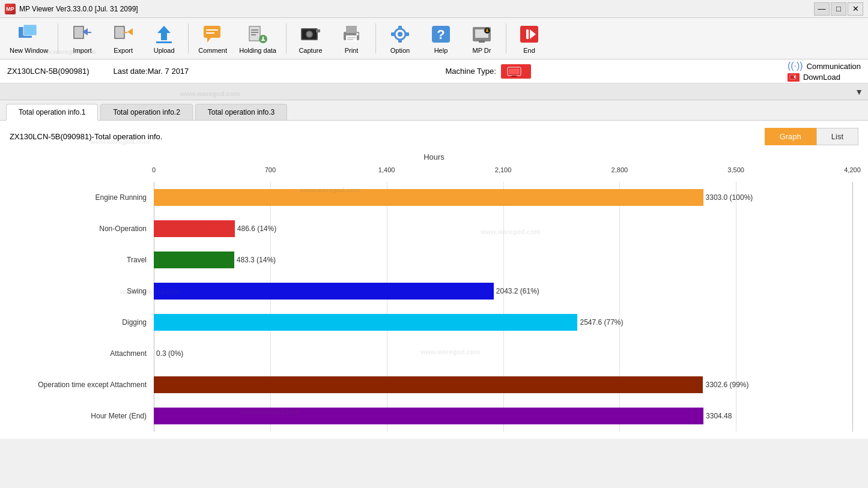 This screenshot has height=488, width=868. What do you see at coordinates (85, 385) in the screenshot?
I see `label-operation-except-attachment: Operation time except Attachment` at bounding box center [85, 385].